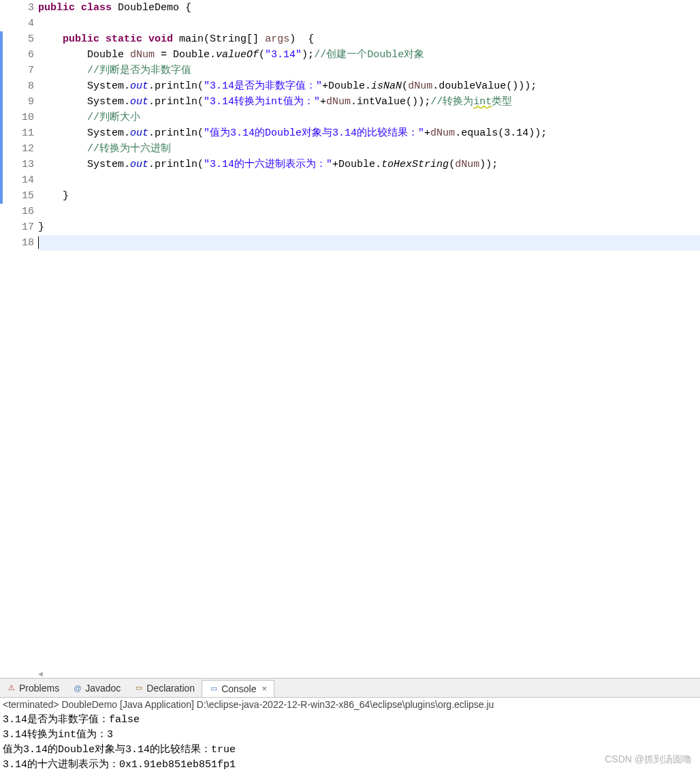  I want to click on console-line: 值为3.14的Double对象与3.14的比较结果：true, so click(350, 750).